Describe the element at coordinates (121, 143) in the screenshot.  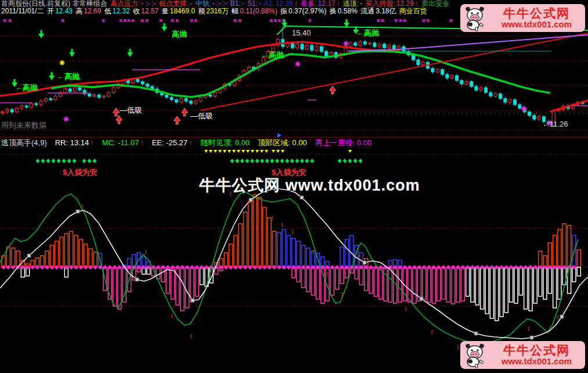
I see `indicator-value: MC: -11.07` at that location.